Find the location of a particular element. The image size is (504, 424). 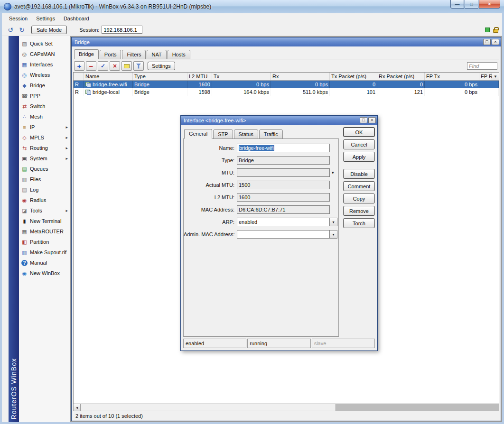

name-field: bridge-free-wifi is located at coordinates (283, 148).